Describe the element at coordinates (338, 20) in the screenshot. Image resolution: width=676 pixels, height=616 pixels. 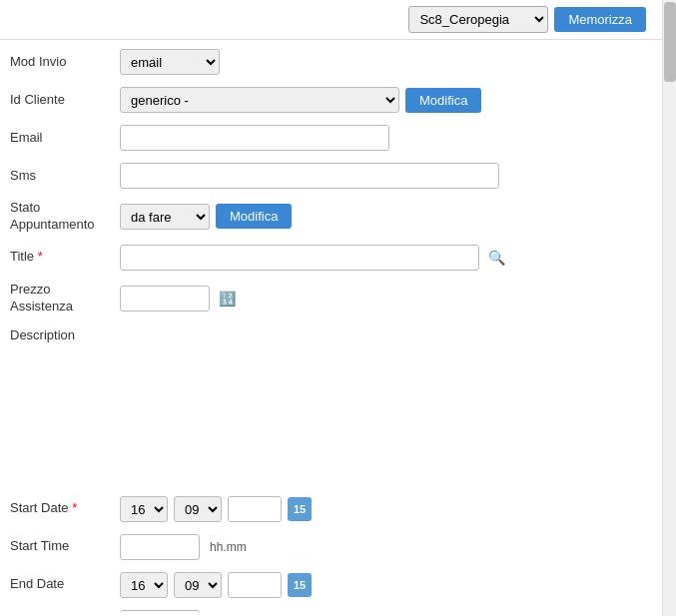
I see `top-bar: Sc8_Ceropegia Memorizza` at that location.